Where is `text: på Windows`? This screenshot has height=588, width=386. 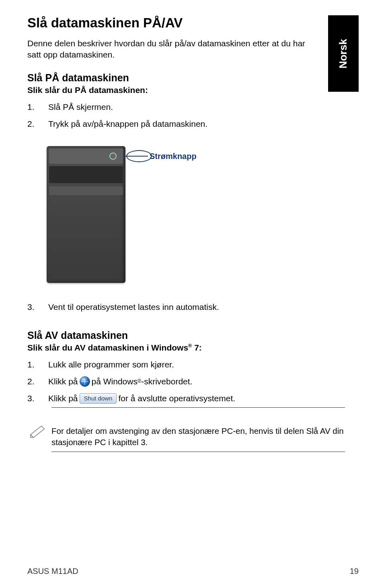
text: på Windows is located at coordinates (115, 382).